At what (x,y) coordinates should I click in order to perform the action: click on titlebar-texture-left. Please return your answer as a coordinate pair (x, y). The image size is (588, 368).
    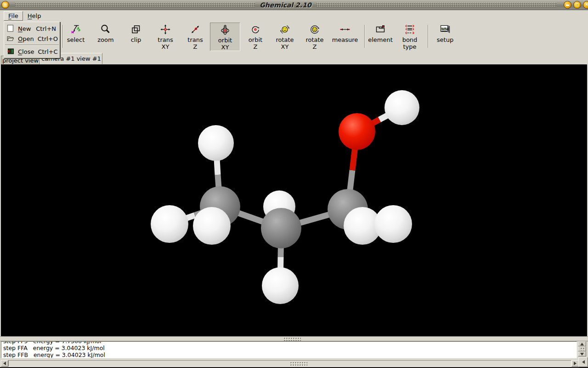
    Looking at the image, I should click on (135, 5).